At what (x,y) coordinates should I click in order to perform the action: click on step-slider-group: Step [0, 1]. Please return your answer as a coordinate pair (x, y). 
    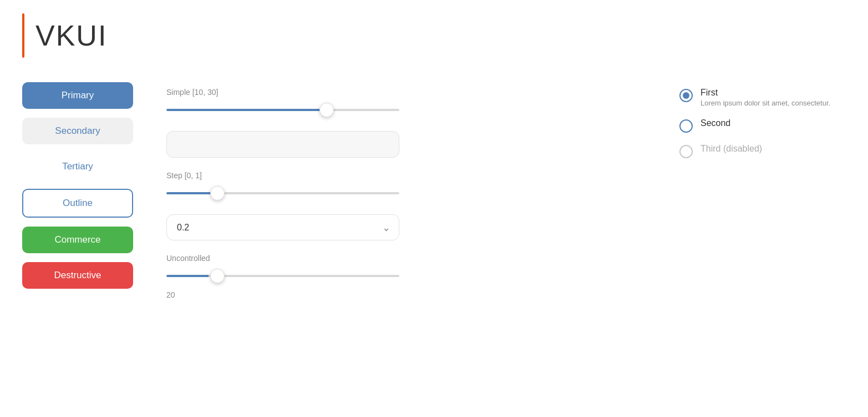
    Looking at the image, I should click on (283, 186).